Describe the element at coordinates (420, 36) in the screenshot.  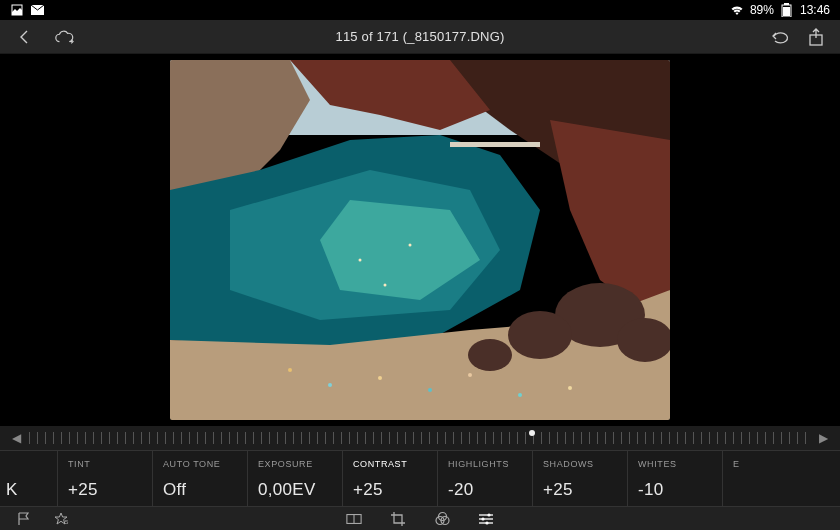
I see `page-title: 115 of 171 (_8150177.DNG)` at that location.